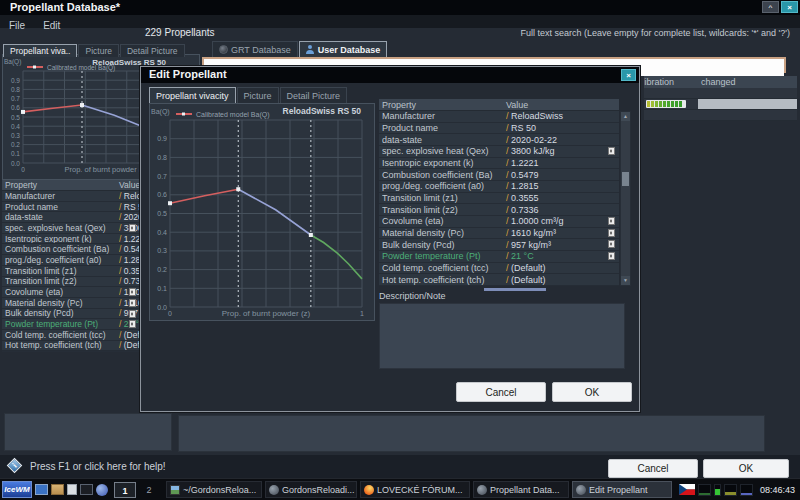 The width and height of the screenshot is (800, 500). Describe the element at coordinates (98, 50) in the screenshot. I see `tab-picture: Picture` at that location.